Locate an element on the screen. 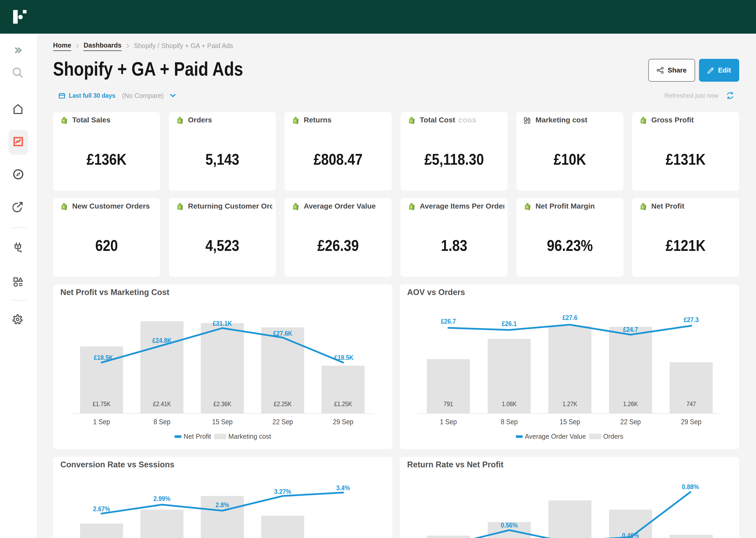 The image size is (756, 538). svg-text: 0.46% is located at coordinates (631, 535).